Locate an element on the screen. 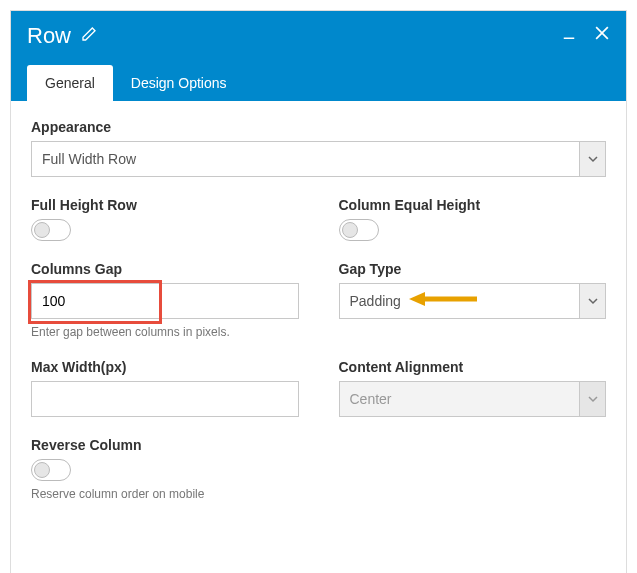 This screenshot has width=637, height=573. highlight-annotation is located at coordinates (95, 302).